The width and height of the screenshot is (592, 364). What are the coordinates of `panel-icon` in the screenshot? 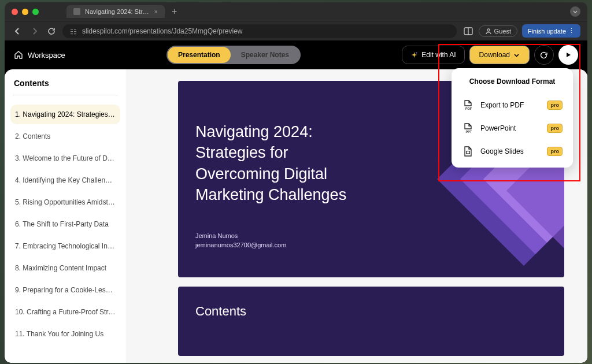 It's located at (468, 31).